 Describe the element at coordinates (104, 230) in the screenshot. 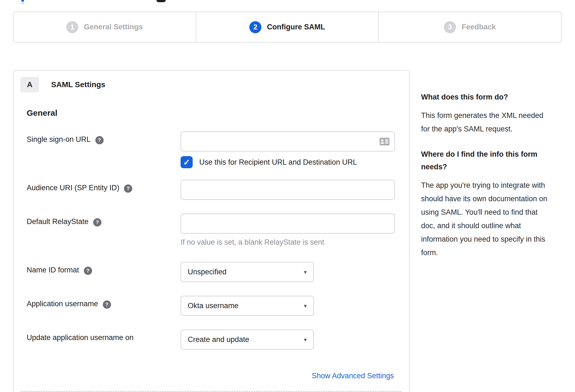

I see `default-relaystate-label-cell: Default RelayState ?` at that location.